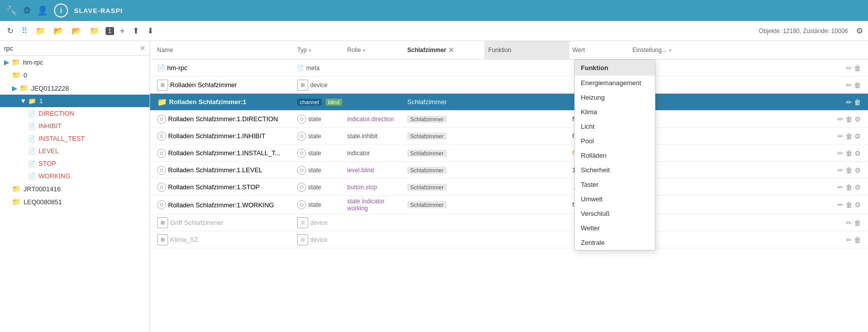 The height and width of the screenshot is (332, 868). I want to click on tree-item-INHIBIT: 📄 INHIBIT, so click(75, 126).